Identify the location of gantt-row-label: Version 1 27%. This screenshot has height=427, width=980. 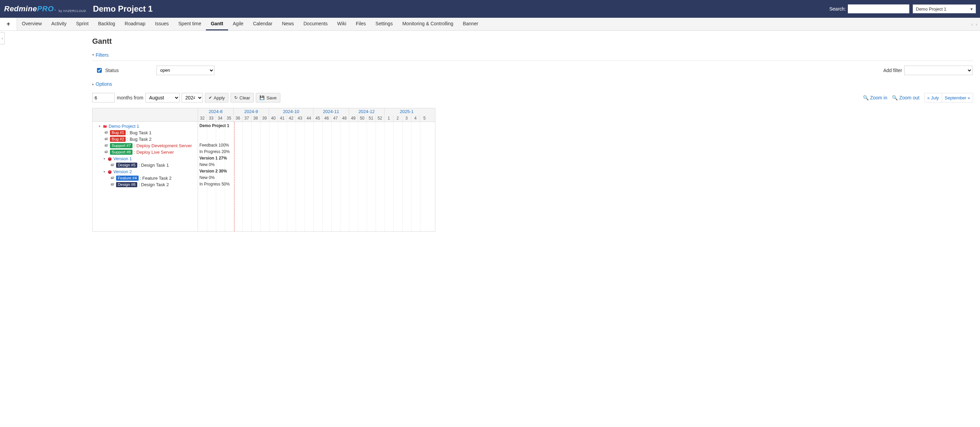
(213, 158).